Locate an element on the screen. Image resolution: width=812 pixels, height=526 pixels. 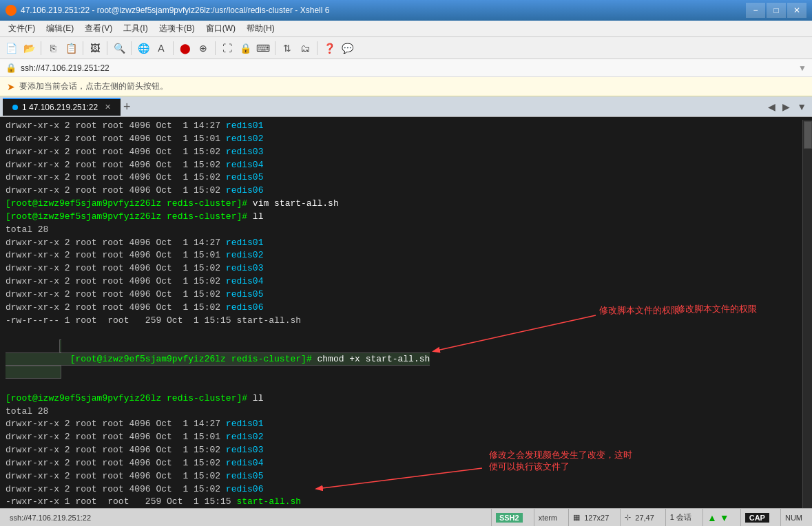
cap-indicator: CAP is located at coordinates (758, 518).